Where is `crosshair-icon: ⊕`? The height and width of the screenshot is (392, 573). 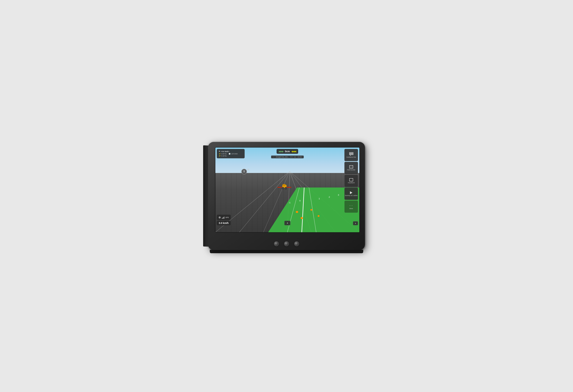
crosshair-icon: ⊕ is located at coordinates (248, 170).